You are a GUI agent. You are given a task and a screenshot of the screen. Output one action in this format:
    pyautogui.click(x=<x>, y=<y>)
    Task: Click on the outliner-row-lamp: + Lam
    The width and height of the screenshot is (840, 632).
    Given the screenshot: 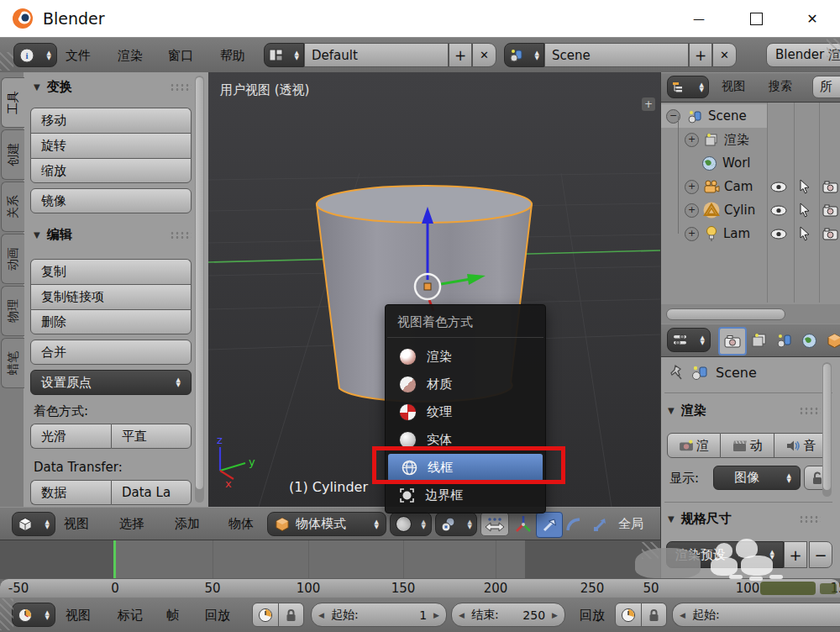 What is the action you would take?
    pyautogui.click(x=751, y=234)
    